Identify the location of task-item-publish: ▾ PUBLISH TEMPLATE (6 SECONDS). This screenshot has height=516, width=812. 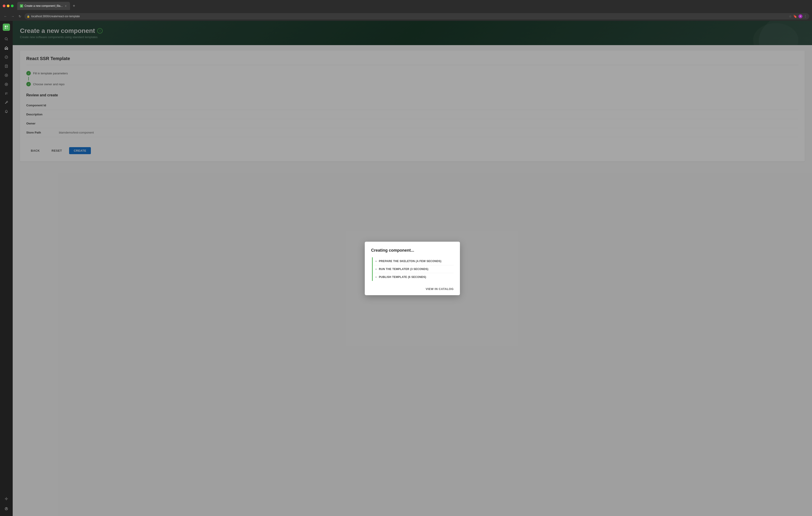
(413, 277).